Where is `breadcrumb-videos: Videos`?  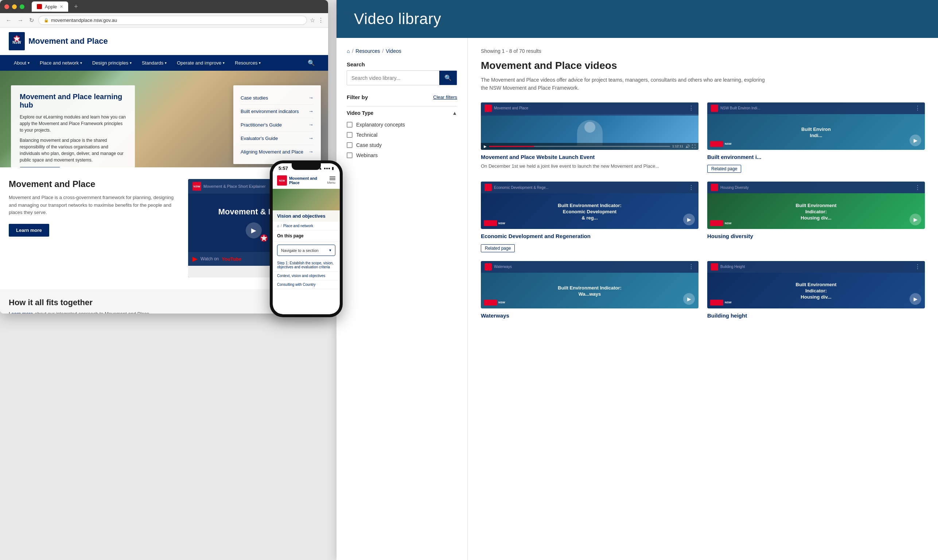 breadcrumb-videos: Videos is located at coordinates (394, 51).